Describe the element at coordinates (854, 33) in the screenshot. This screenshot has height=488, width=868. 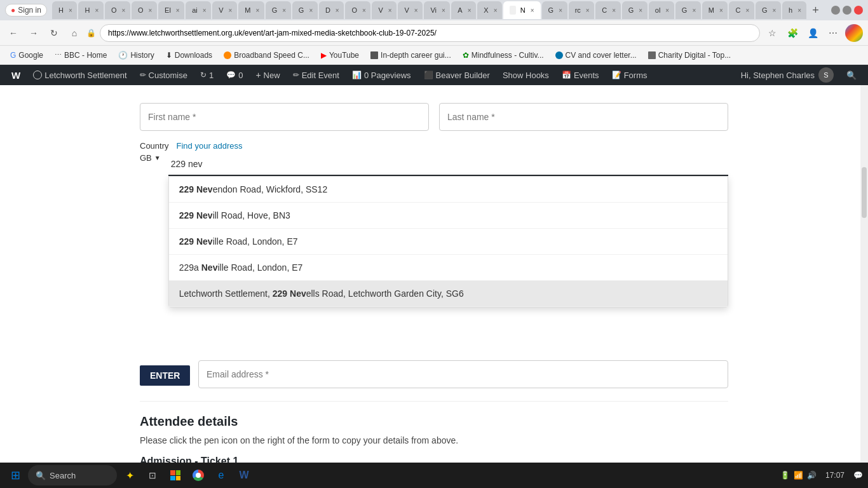
I see `chrome-logo` at that location.